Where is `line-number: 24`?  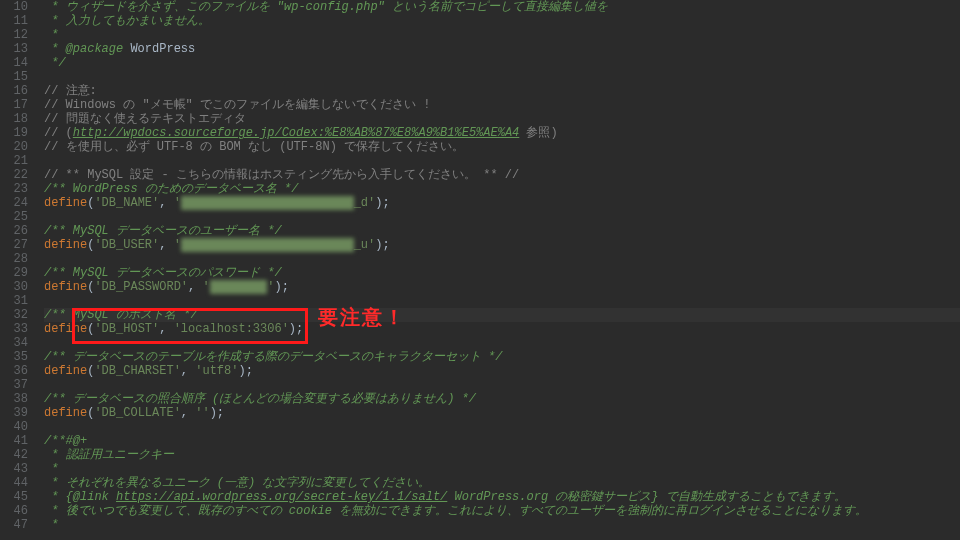
line-number: 24 is located at coordinates (18, 203).